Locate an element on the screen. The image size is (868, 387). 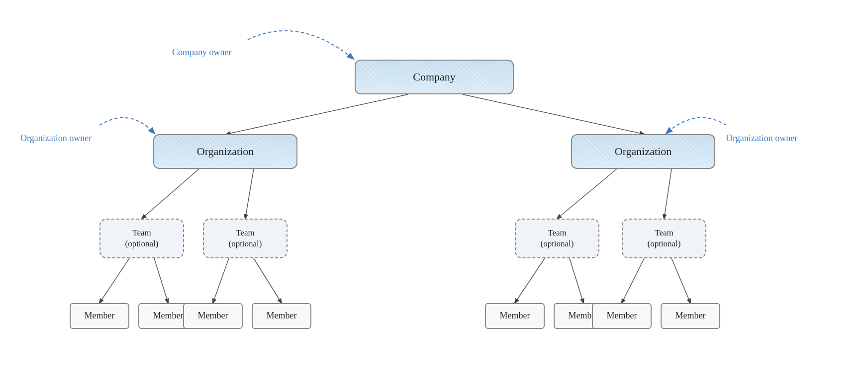
team-ll-node: Team(optional) is located at coordinates (142, 238).